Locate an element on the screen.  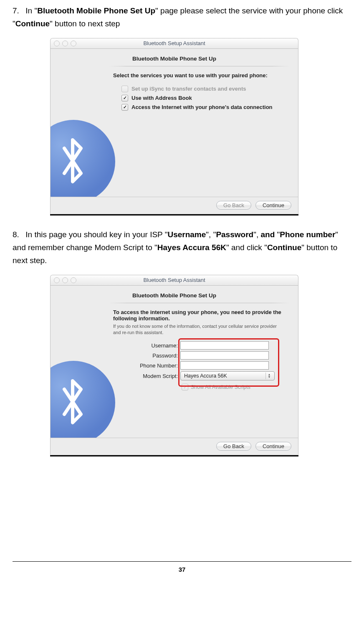
page-footer: 37 is located at coordinates (182, 567).